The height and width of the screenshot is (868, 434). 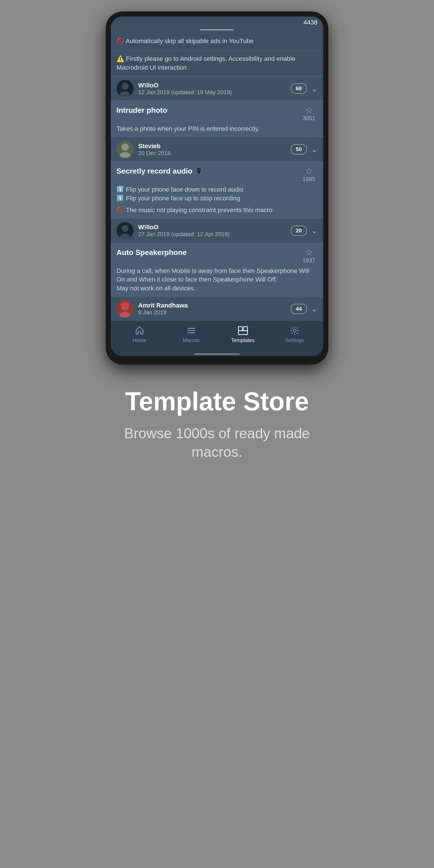 I want to click on comment-bubble-amrit: 44, so click(x=299, y=309).